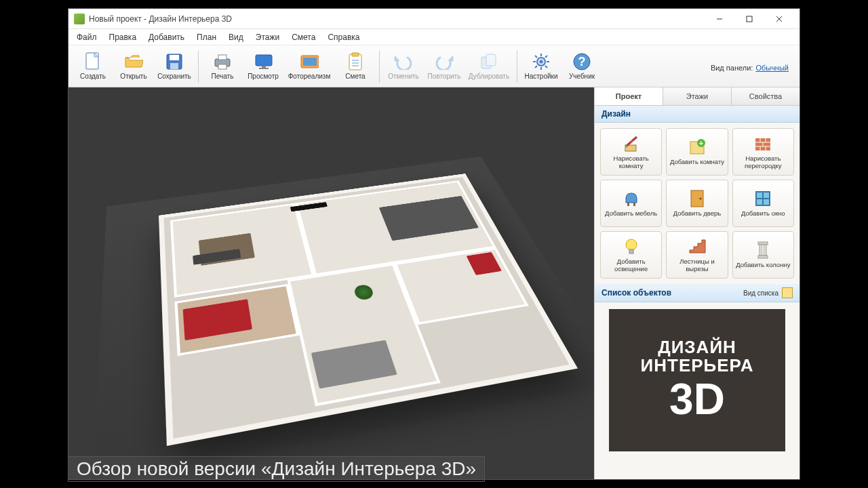 Image resolution: width=868 pixels, height=488 pixels. I want to click on panel-view-label: Вид панели:, so click(732, 68).